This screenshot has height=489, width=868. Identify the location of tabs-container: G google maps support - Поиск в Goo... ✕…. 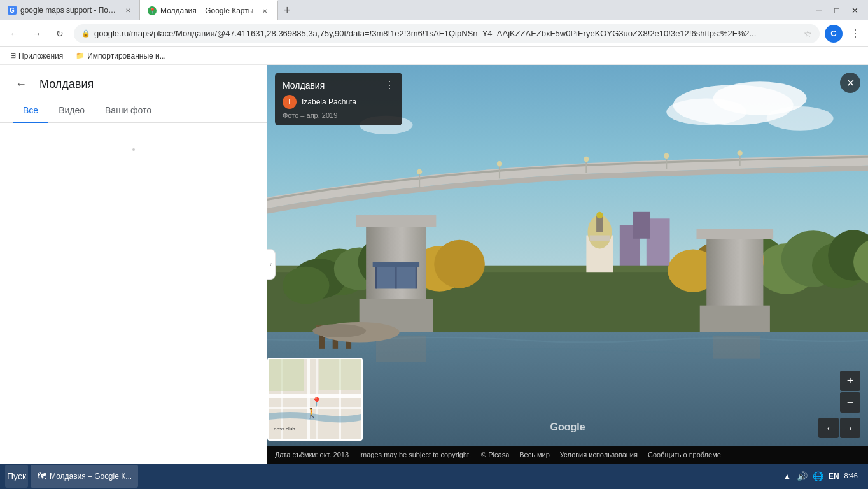
(148, 10).